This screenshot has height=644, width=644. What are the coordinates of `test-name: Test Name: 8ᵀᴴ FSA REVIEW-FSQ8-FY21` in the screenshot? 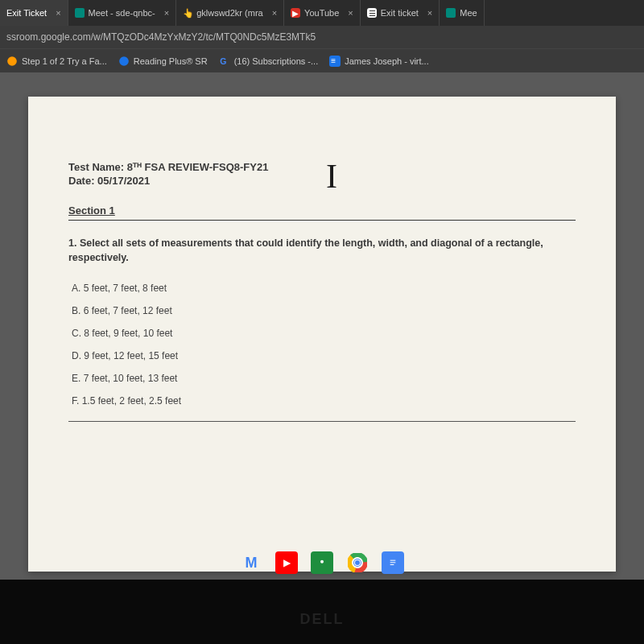 It's located at (322, 167).